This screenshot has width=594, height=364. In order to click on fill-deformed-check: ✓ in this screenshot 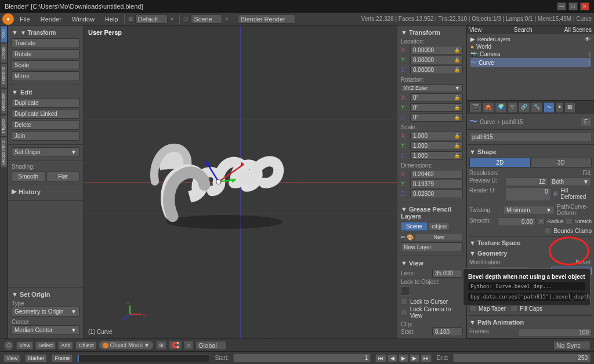, I will do `click(556, 194)`.